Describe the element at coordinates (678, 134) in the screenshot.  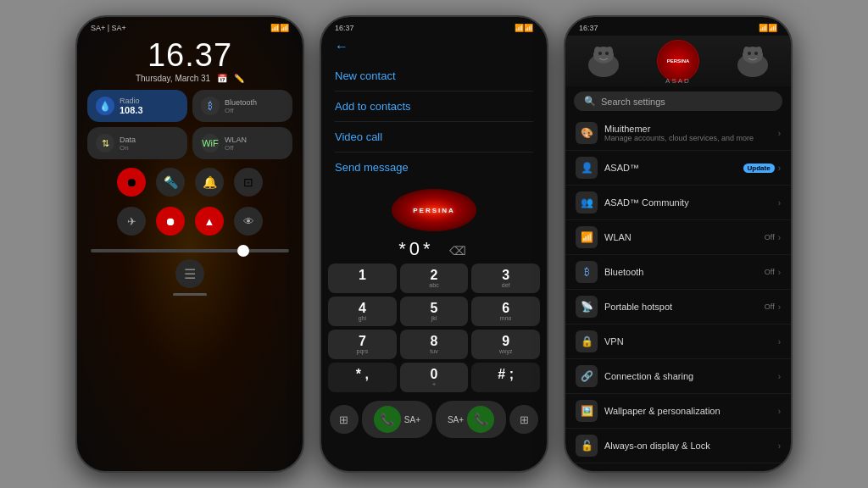
I see `settings-item-miuithemer: 🎨 Miuithemer Manage accounts, cloud serv…` at that location.